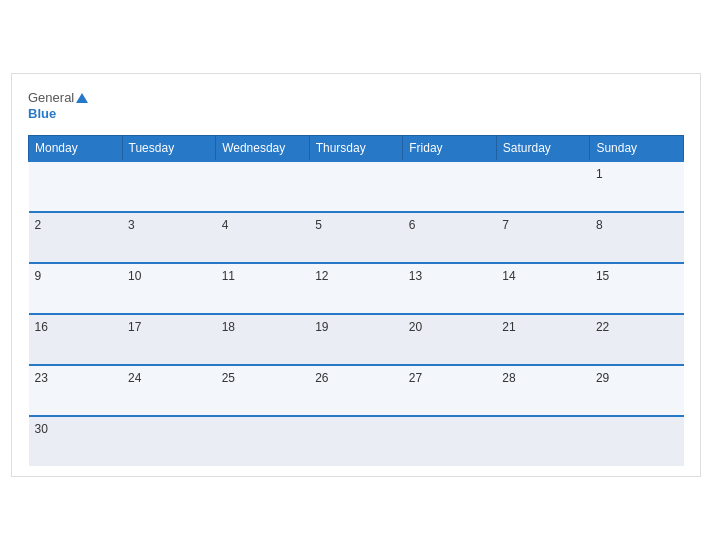 This screenshot has height=550, width=712. I want to click on day-header-friday: Friday, so click(450, 149).